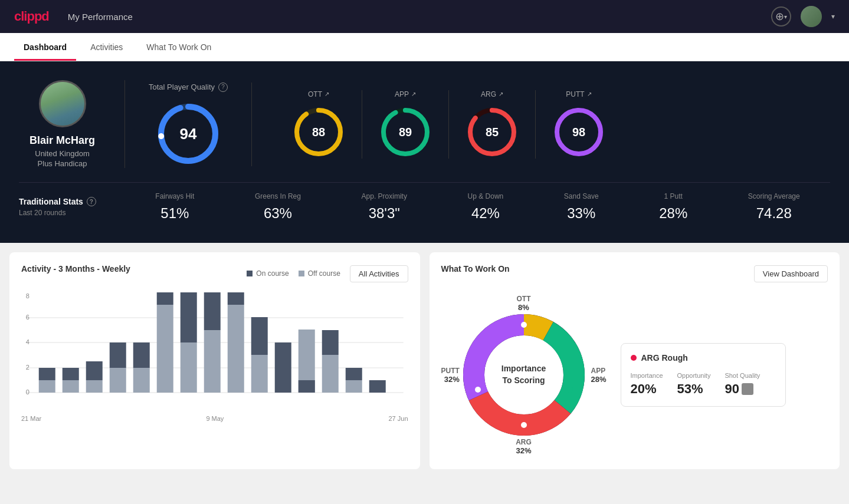 This screenshot has height=504, width=849. I want to click on putt-trend-icon: ↗, so click(589, 94).